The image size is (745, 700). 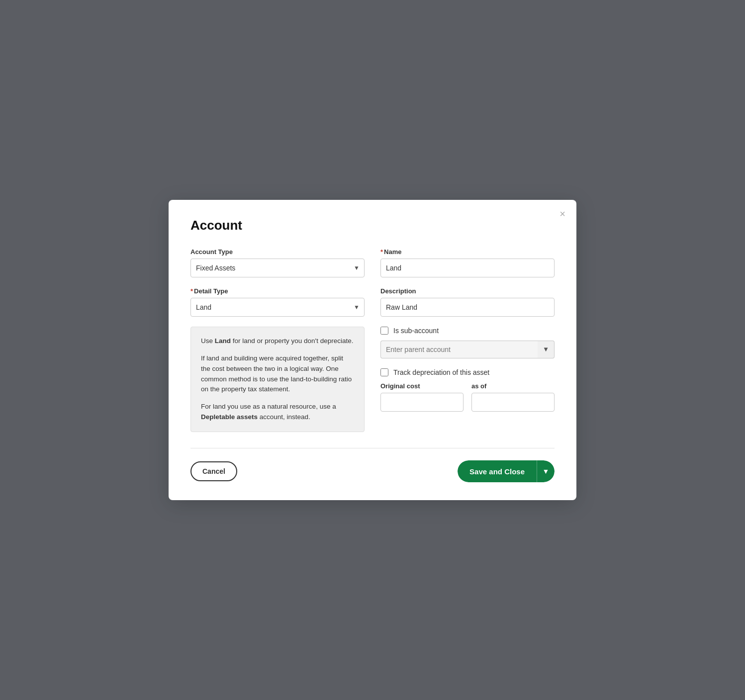 I want to click on sub-account-checkbox, so click(x=384, y=331).